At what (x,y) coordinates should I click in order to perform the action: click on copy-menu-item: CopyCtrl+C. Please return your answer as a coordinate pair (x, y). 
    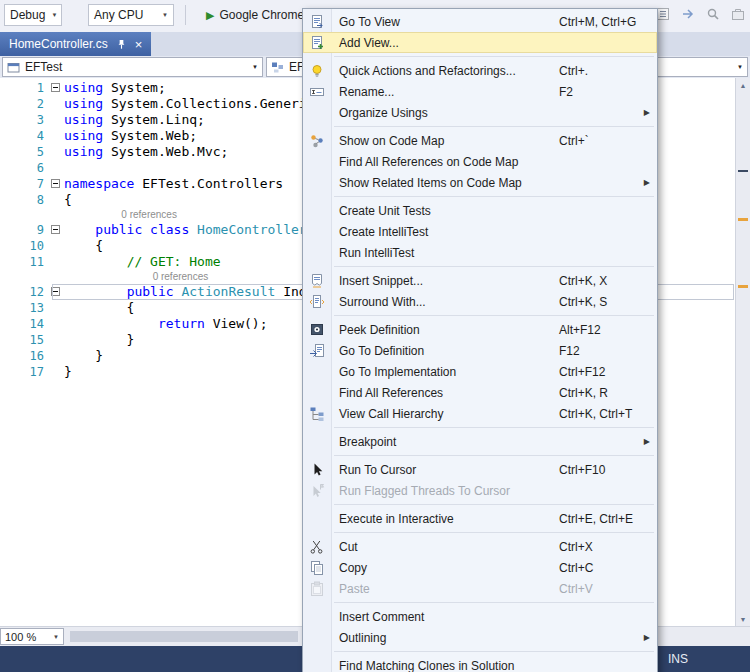
    Looking at the image, I should click on (480, 568).